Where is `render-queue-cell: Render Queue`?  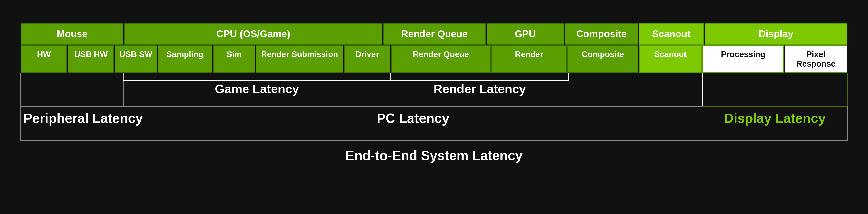 render-queue-cell: Render Queue is located at coordinates (441, 59).